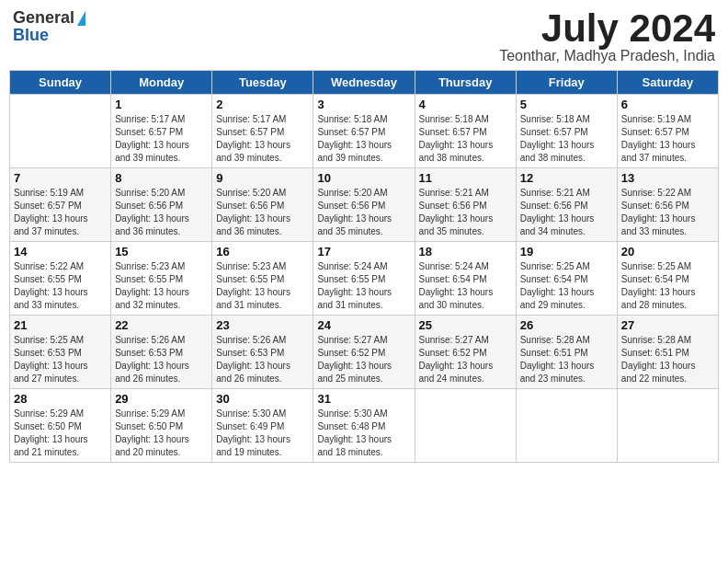  Describe the element at coordinates (667, 83) in the screenshot. I see `day-header-saturday: Saturday` at that location.